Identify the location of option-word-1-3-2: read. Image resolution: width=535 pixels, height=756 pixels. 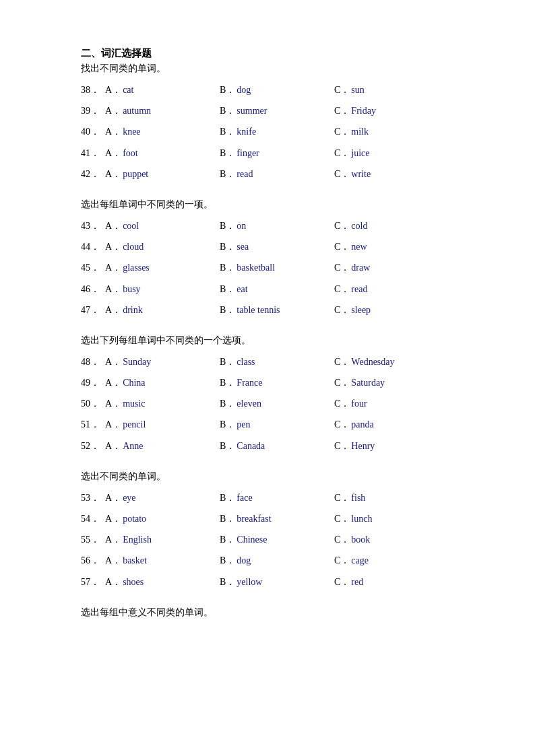
(359, 289).